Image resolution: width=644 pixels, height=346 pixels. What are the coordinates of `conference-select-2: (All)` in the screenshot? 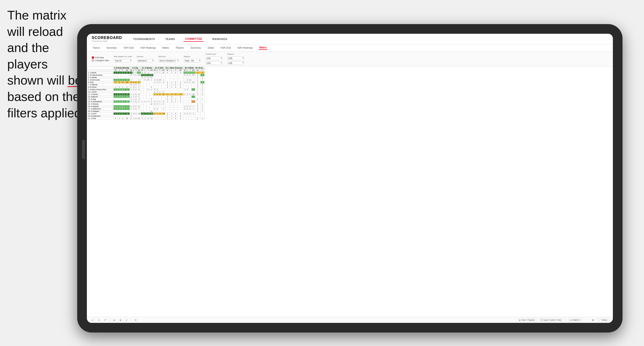 It's located at (214, 63).